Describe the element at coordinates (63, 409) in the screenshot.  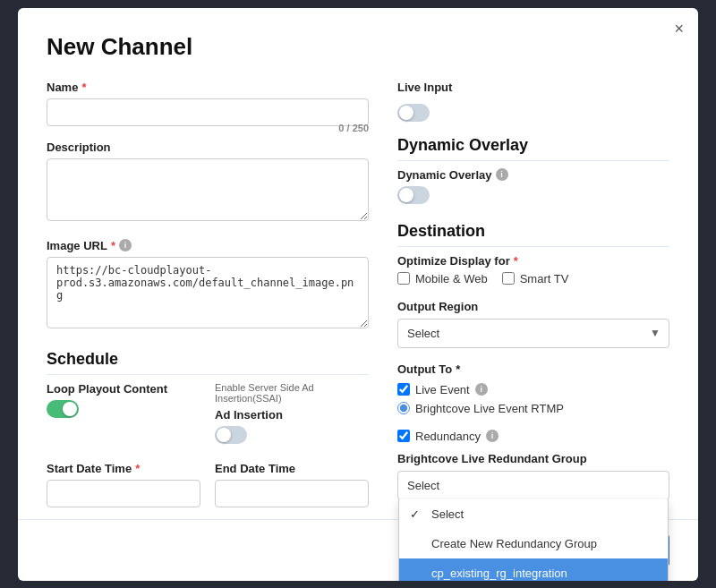
I see `loop-playout-track` at that location.